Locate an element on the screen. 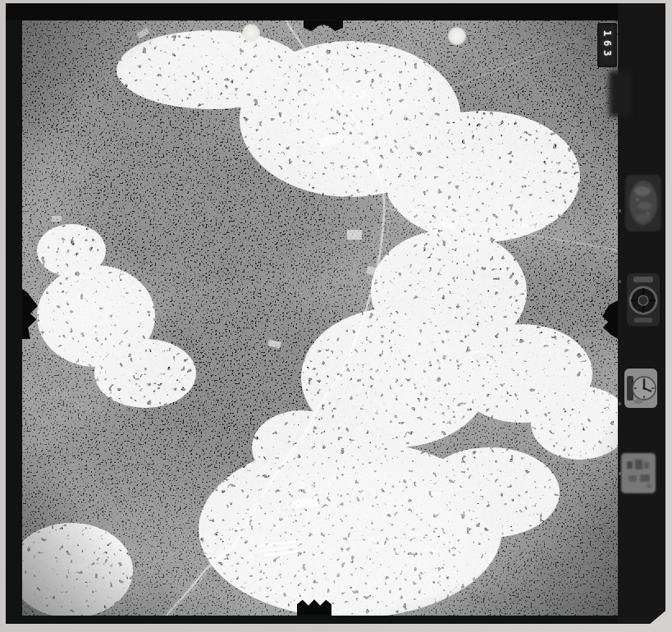 The image size is (672, 632). data-strip-window is located at coordinates (643, 204).